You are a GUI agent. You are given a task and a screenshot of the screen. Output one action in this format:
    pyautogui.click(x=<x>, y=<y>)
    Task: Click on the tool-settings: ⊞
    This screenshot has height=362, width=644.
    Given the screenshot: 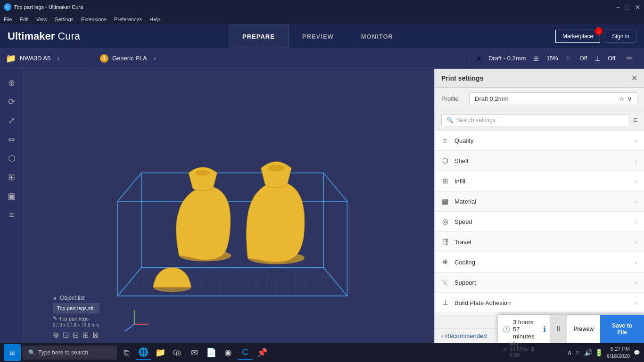 What is the action you would take?
    pyautogui.click(x=12, y=177)
    